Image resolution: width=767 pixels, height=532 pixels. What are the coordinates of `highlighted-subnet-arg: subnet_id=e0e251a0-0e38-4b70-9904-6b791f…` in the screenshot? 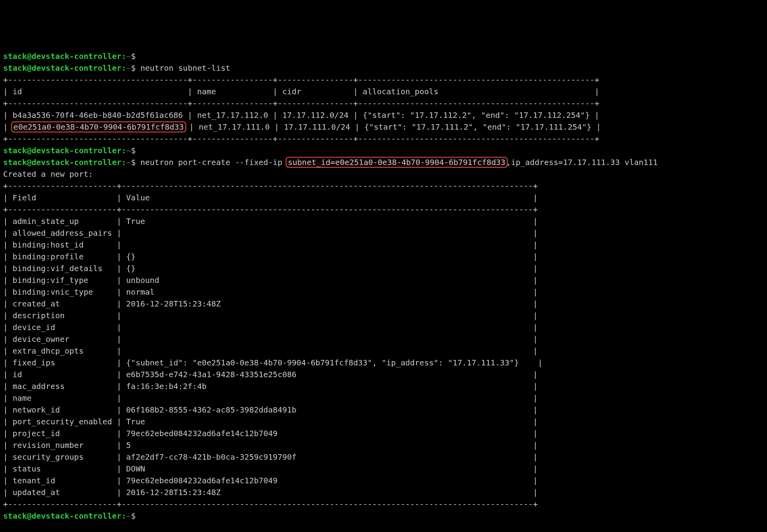 It's located at (397, 162).